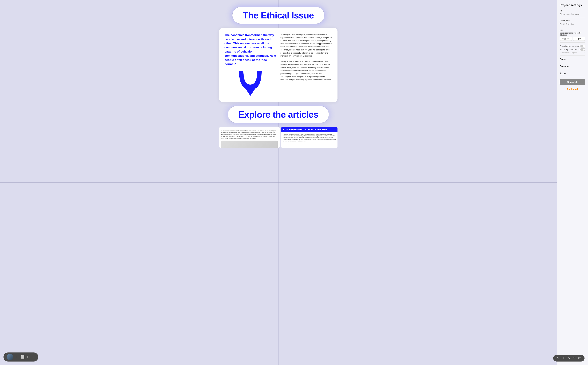  What do you see at coordinates (278, 15) in the screenshot?
I see `title-pill: The Ethical Issue` at bounding box center [278, 15].